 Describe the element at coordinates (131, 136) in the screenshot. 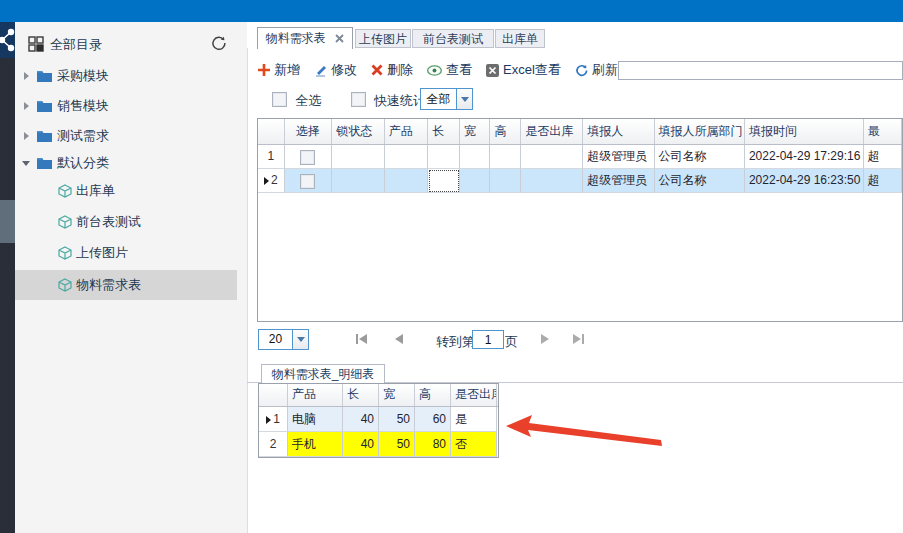

I see `sidebar-item-test-demand: 测试需求` at that location.